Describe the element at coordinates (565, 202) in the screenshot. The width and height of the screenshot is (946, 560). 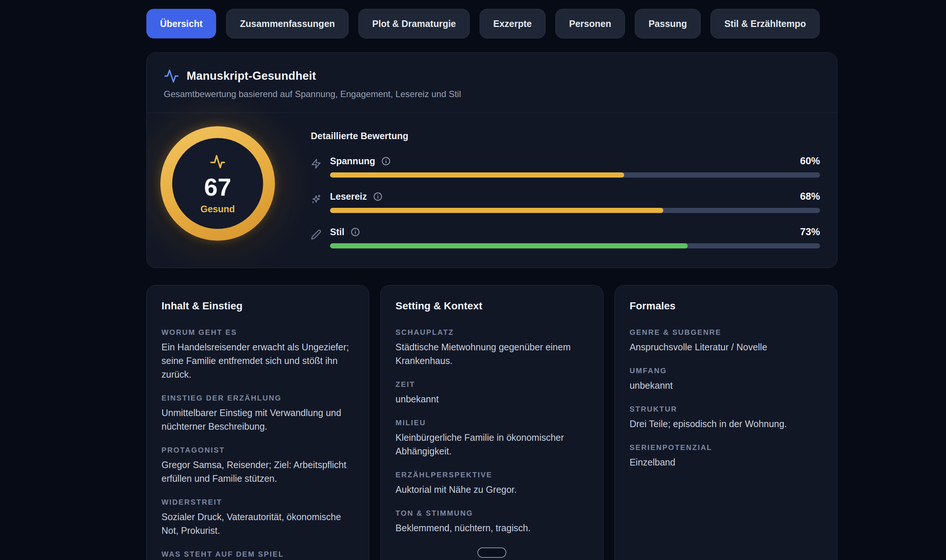
I see `metric-list: Spannung 60% Lesereiz 68%` at that location.